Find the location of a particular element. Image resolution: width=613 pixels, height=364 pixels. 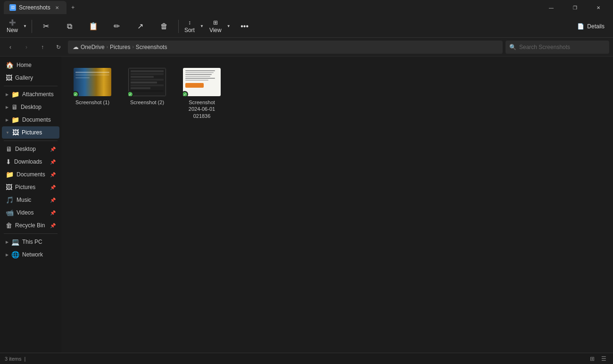

breadcrumb-onedrive-label: OneDrive is located at coordinates (92, 47).